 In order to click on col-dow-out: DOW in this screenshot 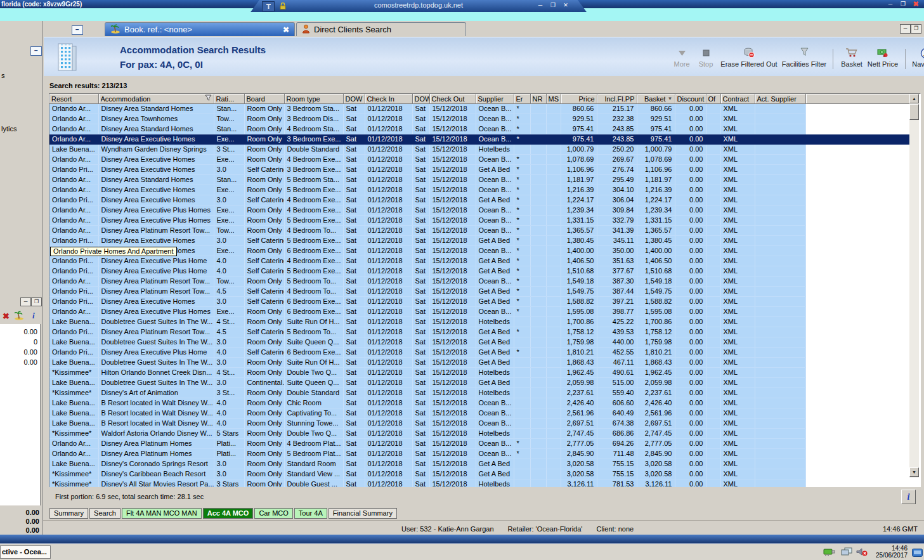, I will do `click(421, 99)`.